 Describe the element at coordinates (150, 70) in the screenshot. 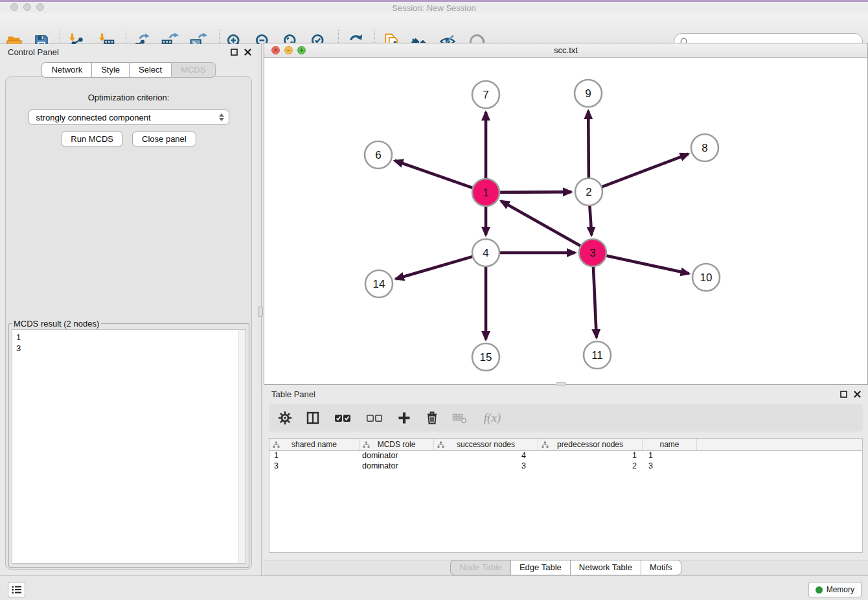

I see `tab-select: Select` at that location.